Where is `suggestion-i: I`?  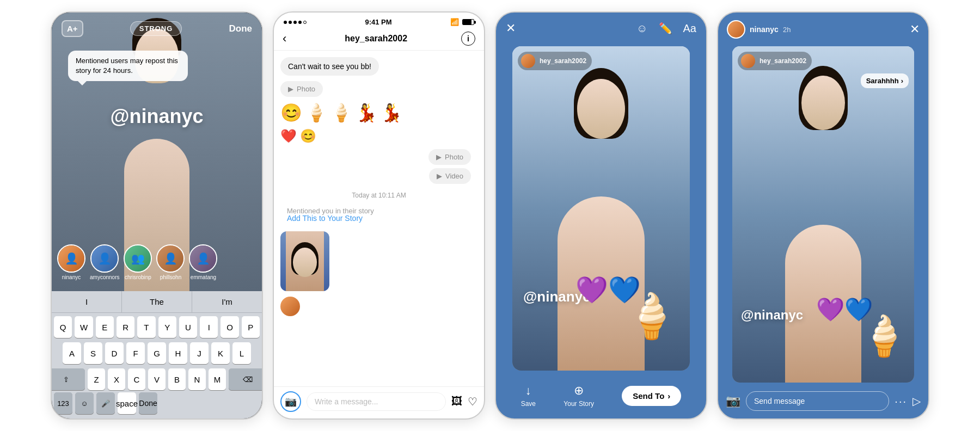 suggestion-i: I is located at coordinates (87, 301).